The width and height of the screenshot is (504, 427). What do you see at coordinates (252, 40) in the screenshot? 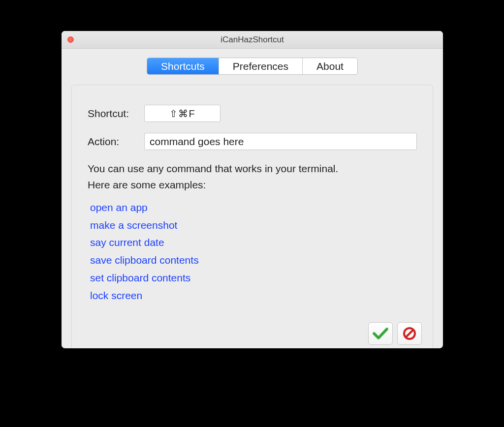
I see `window-title: iCanHazShortcut` at bounding box center [252, 40].